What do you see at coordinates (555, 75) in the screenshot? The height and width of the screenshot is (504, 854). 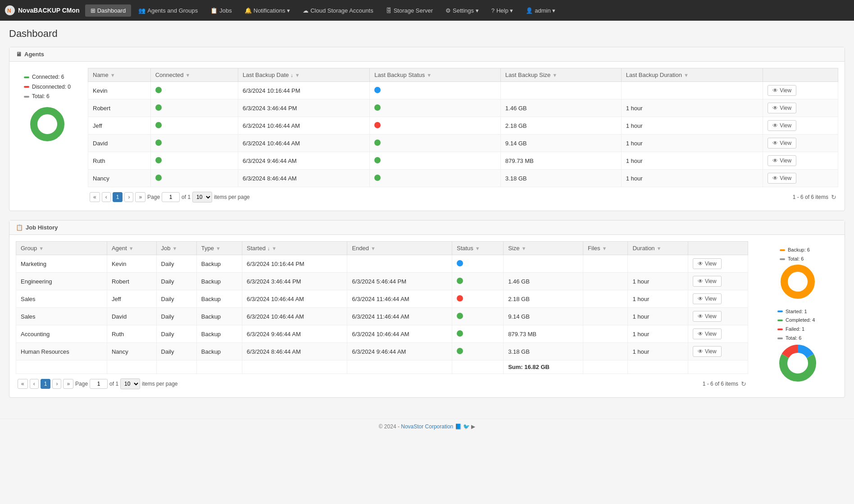 I see `backup-size-filter-icon: ▼` at bounding box center [555, 75].